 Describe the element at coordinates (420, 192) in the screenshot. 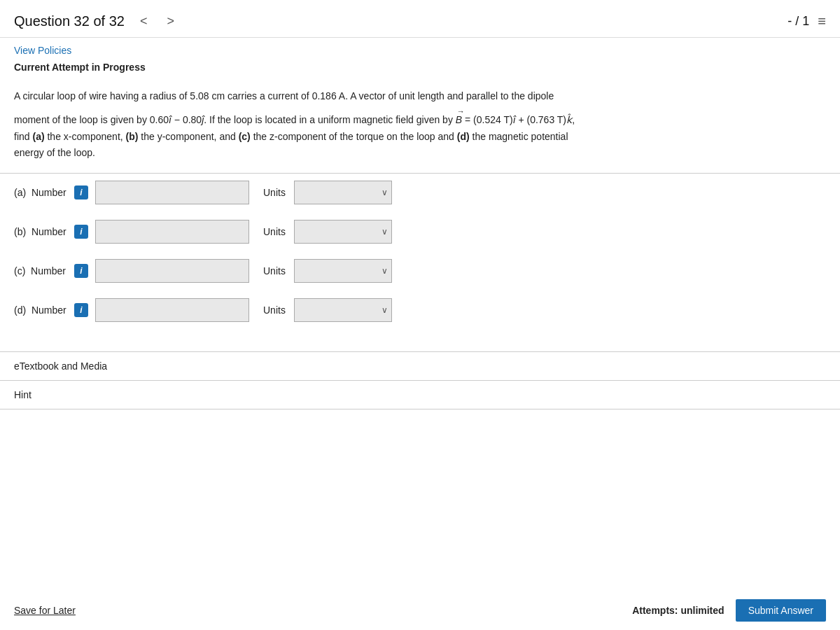

I see `answer-row-a: (a) Number i Units N·m J` at that location.